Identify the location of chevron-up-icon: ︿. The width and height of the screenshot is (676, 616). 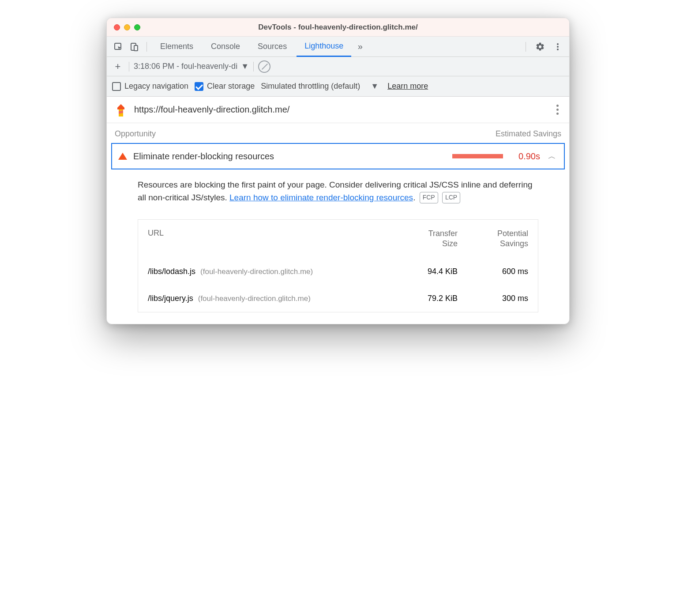
(552, 156).